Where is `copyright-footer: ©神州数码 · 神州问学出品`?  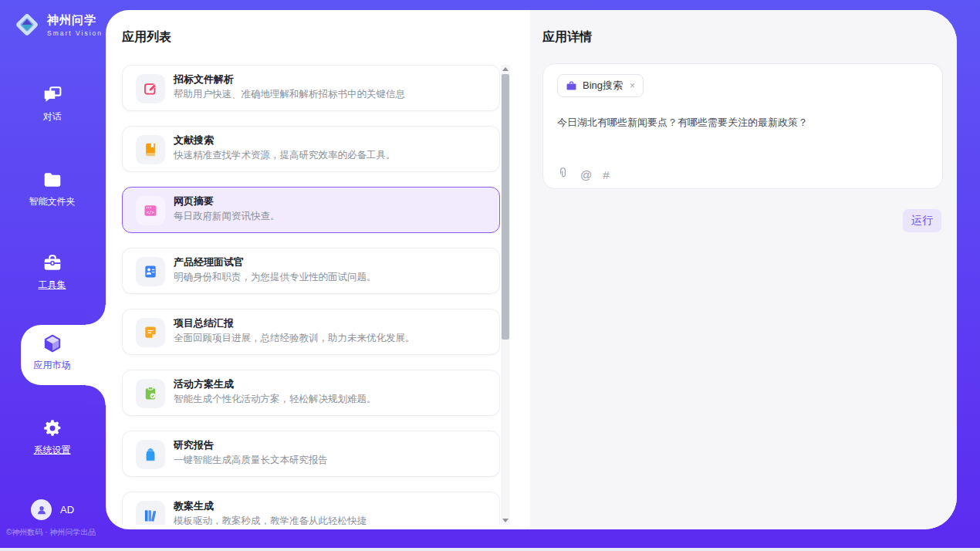 copyright-footer: ©神州数码 · 神州问学出品 is located at coordinates (57, 532).